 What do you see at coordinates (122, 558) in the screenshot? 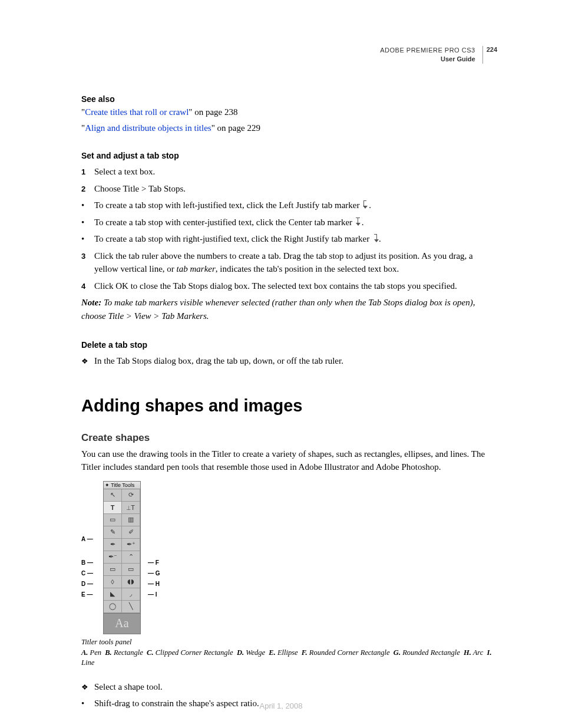
I see `title-tools-panel: ✦ Title Tools ↖ ⟳ T ⟂T ▭ ▥ ✎ ✐ ✒ ✒⁺ ✒⁻ ⌃…` at bounding box center [122, 558].